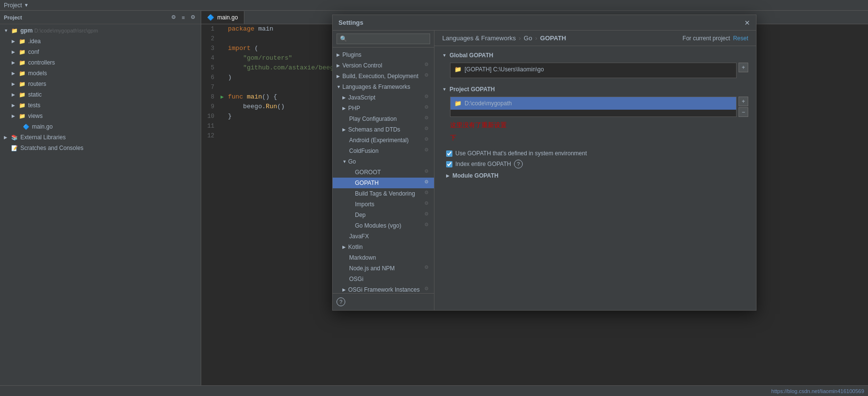 Image resolution: width=868 pixels, height=396 pixels. Describe the element at coordinates (383, 279) in the screenshot. I see `settings-item-osgi: OSGi` at that location.